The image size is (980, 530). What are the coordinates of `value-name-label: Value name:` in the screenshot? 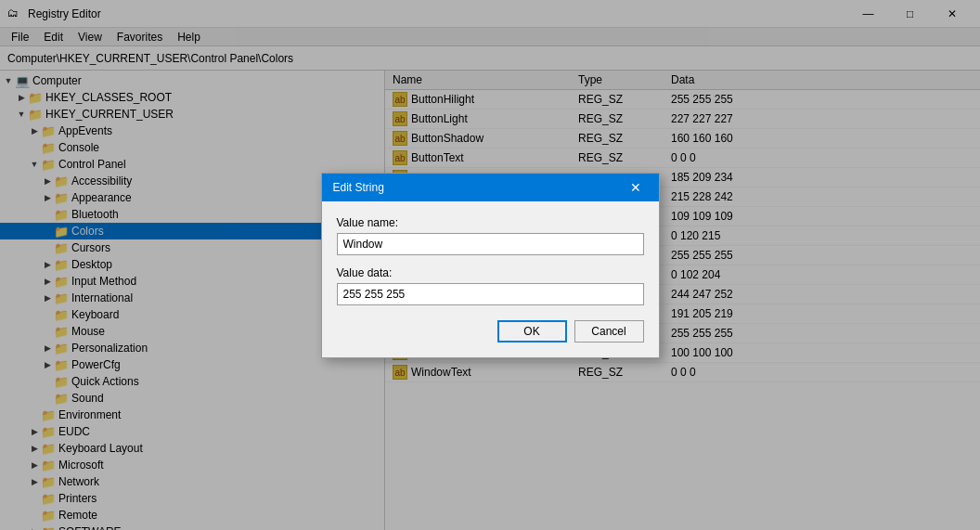 It's located at (490, 223).